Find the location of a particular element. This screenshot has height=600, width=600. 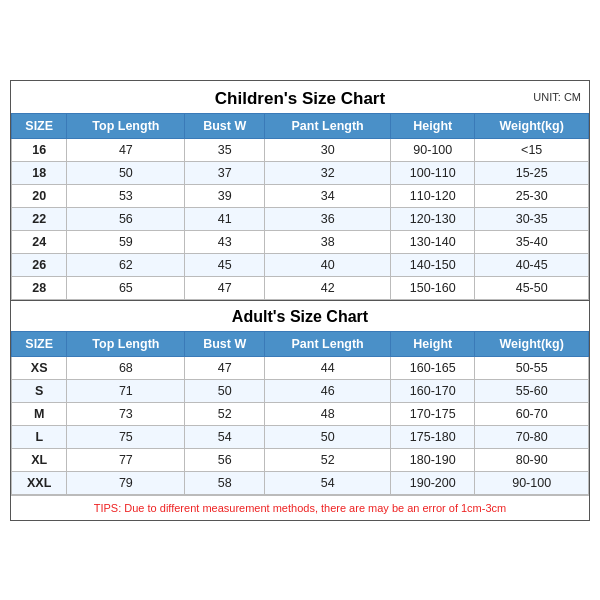

table-cell: 62 is located at coordinates (126, 264).